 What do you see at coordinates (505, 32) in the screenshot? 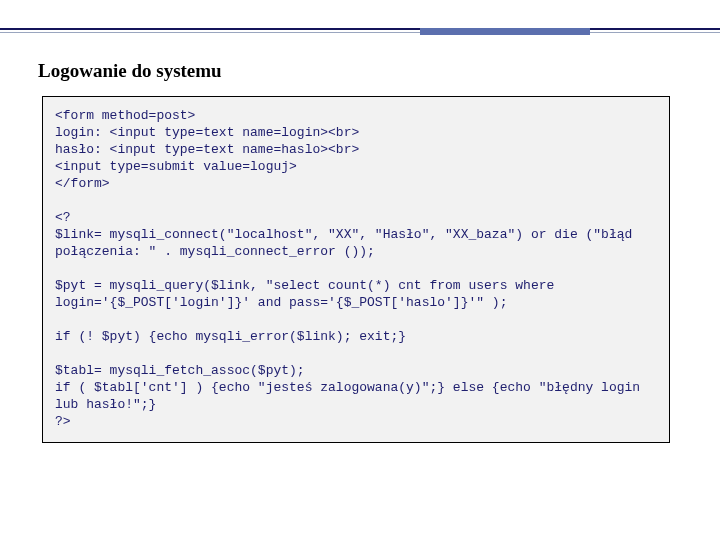
I see `rule-accent` at bounding box center [505, 32].